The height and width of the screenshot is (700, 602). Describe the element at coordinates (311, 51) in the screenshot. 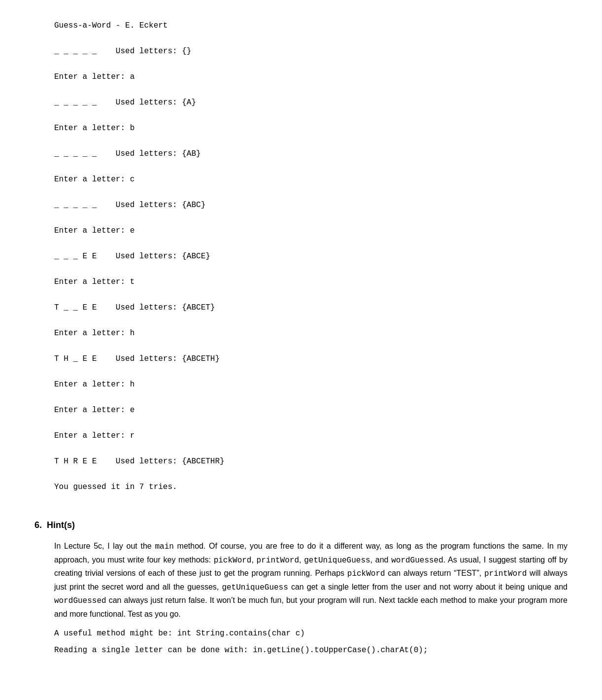

I see `game-line-2: _ _ _ _ _ Used letters: {}` at that location.